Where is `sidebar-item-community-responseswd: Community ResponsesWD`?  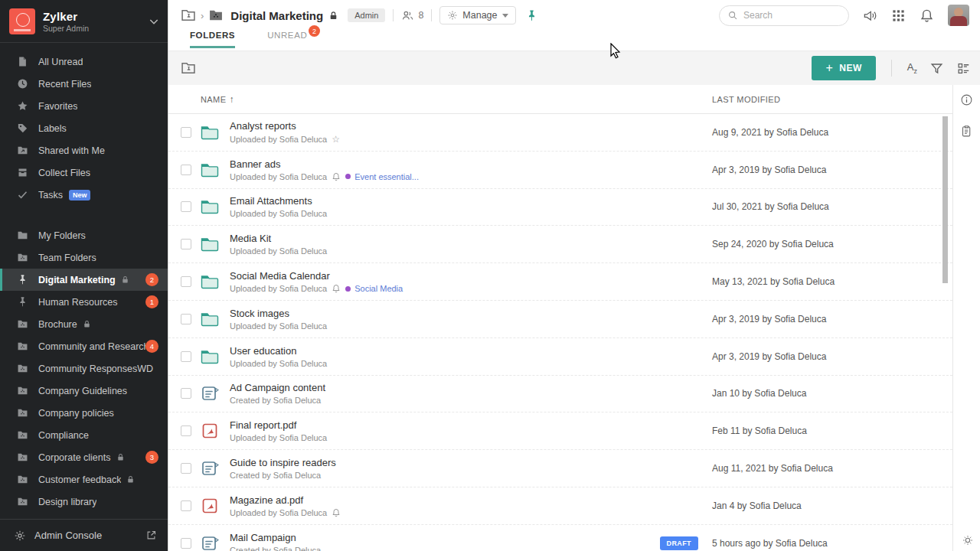
sidebar-item-community-responseswd: Community ResponsesWD is located at coordinates (84, 369).